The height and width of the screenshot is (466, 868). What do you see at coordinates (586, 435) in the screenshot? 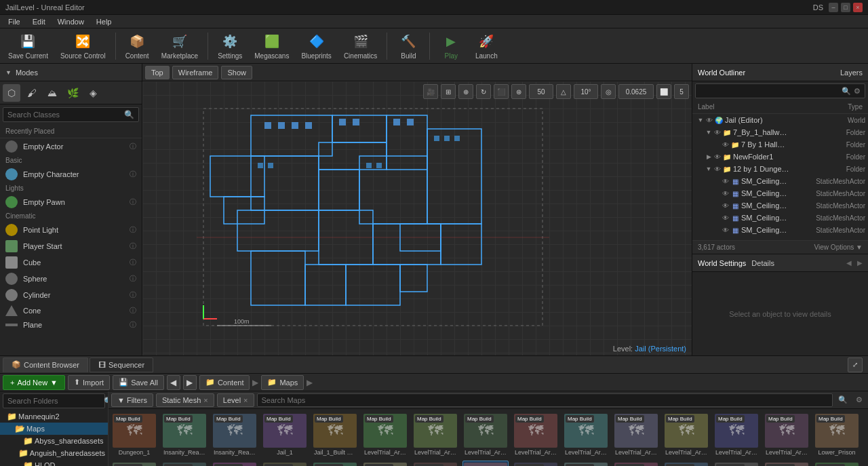
I see `asset-item-9: Map Build🗺LevelTrial_Arena3_Built Data` at bounding box center [586, 435].